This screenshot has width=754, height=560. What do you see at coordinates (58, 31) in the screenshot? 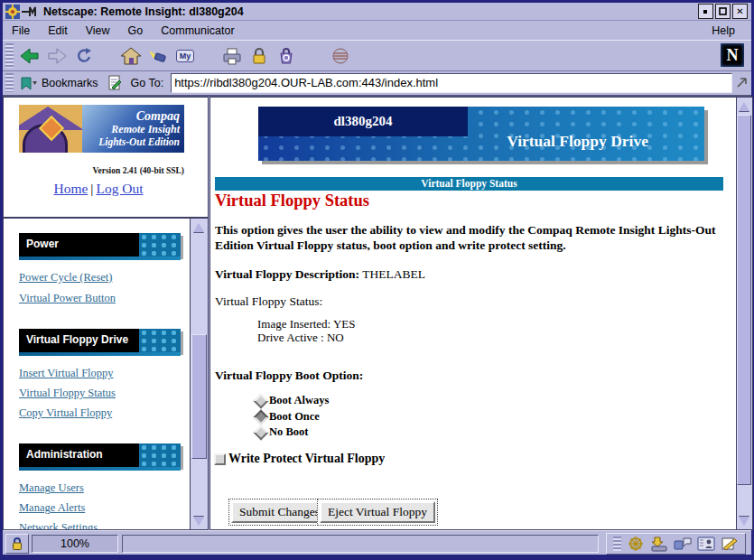
I see `menu-edit: Edit` at bounding box center [58, 31].